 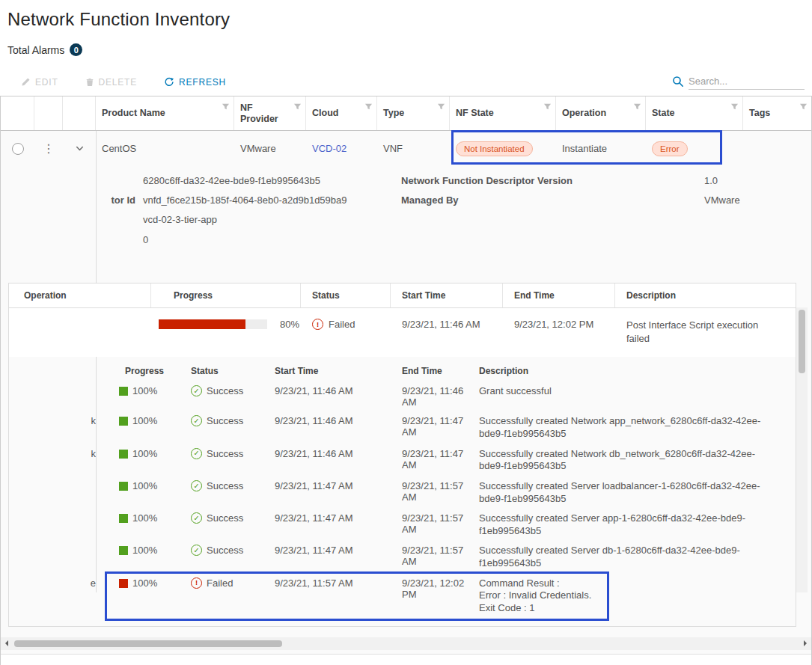 What do you see at coordinates (403, 596) in the screenshot?
I see `operation-sub-row: e 100% Failed 9/23/21, 11:57 AM 9/23/21,…` at bounding box center [403, 596].